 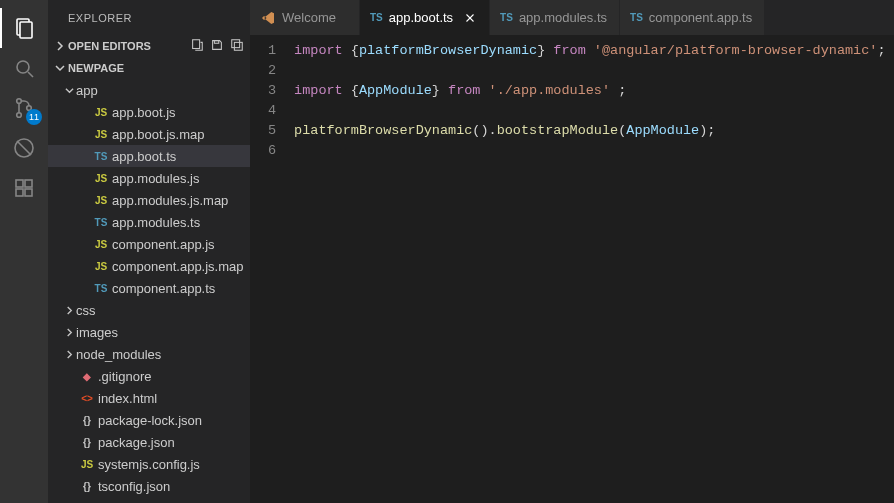 What do you see at coordinates (268, 18) in the screenshot?
I see `vscode-icon` at bounding box center [268, 18].